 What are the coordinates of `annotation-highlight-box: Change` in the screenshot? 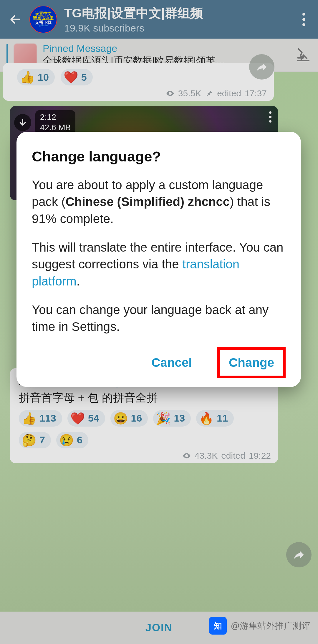 It's located at (251, 363).